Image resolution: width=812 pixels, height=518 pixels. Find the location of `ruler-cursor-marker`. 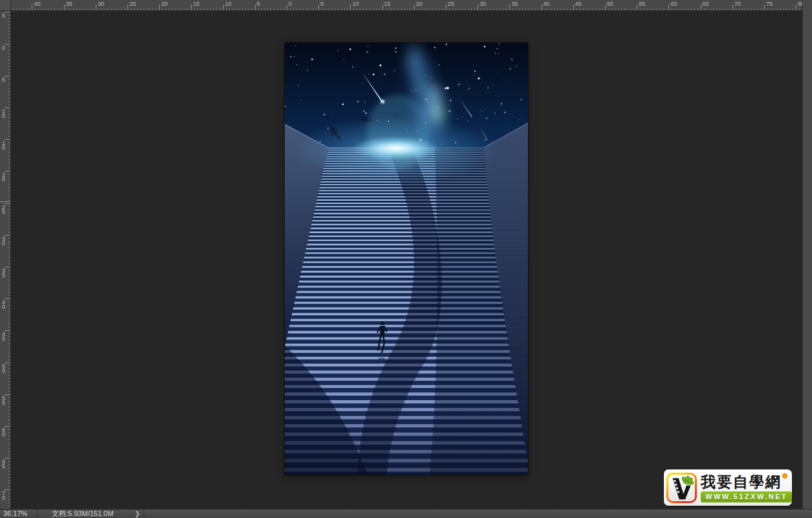

ruler-cursor-marker is located at coordinates (5, 202).